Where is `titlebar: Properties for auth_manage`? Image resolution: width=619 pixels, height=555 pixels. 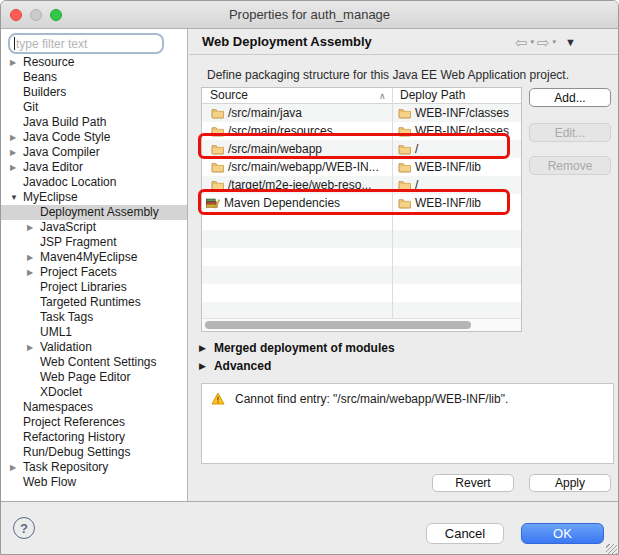 titlebar: Properties for auth_manage is located at coordinates (310, 15).